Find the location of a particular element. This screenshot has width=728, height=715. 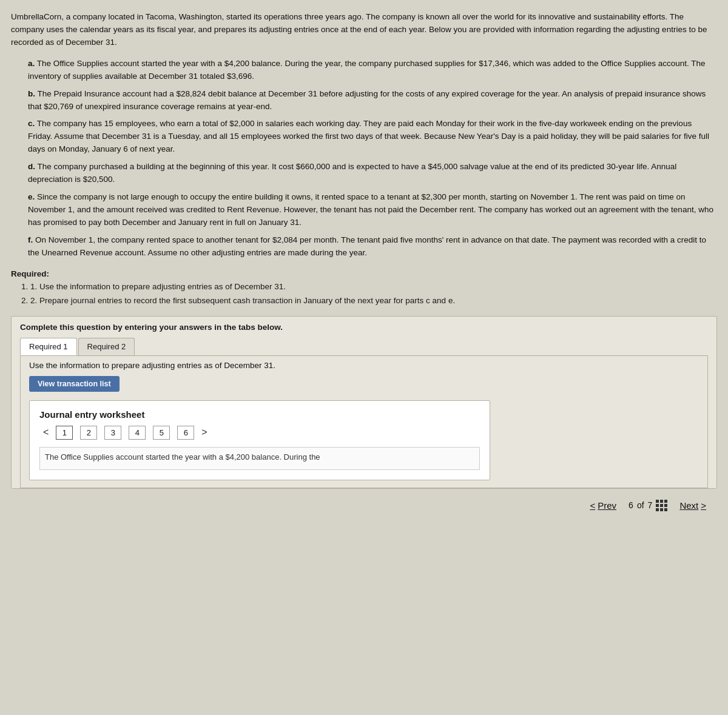

current-page: 6 is located at coordinates (631, 505).